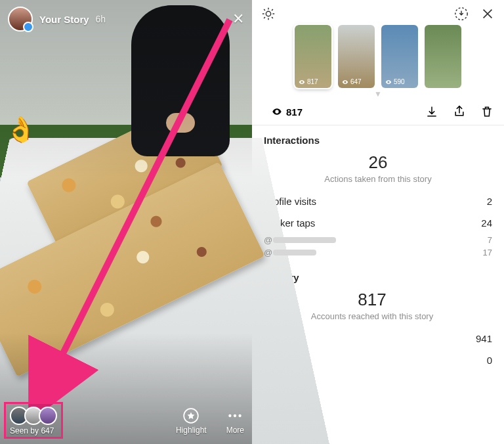  Describe the element at coordinates (378, 223) in the screenshot. I see `metric-row-sticker-taps: Sticker taps 24` at that location.